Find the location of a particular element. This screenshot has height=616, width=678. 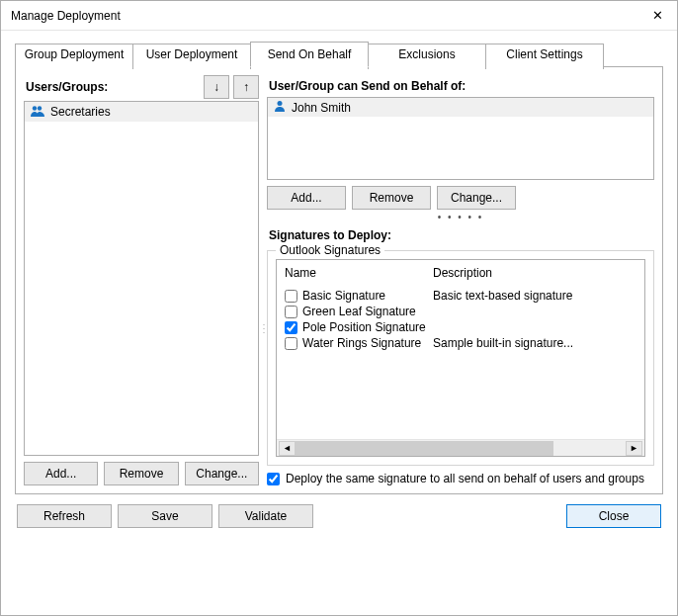

tab-send-on-behalf: Send On Behalf is located at coordinates (309, 54).